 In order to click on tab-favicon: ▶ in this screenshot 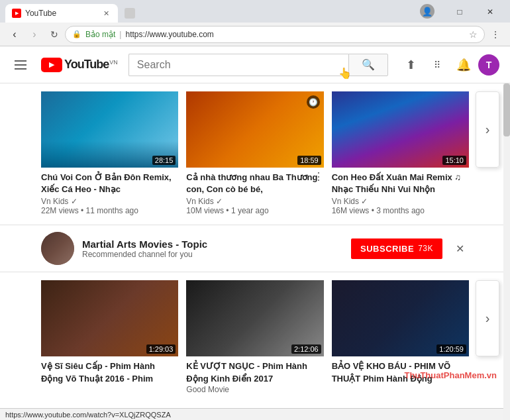, I will do `click(17, 13)`.